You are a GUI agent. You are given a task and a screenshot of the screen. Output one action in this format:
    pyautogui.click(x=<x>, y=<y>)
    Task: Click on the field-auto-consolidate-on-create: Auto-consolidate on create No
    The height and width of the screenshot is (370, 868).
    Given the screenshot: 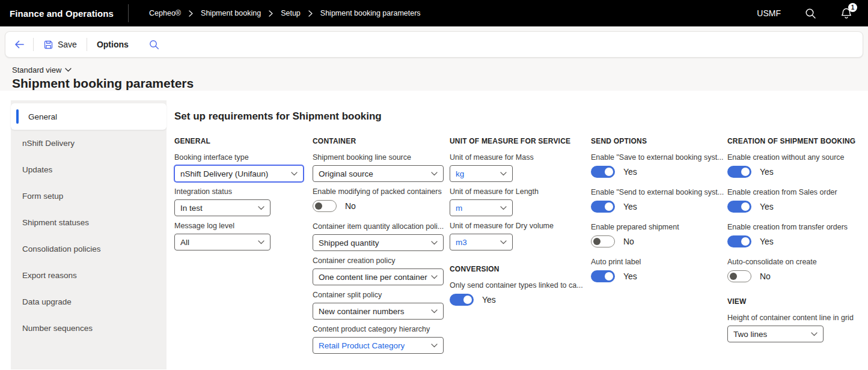 What is the action you would take?
    pyautogui.click(x=793, y=270)
    